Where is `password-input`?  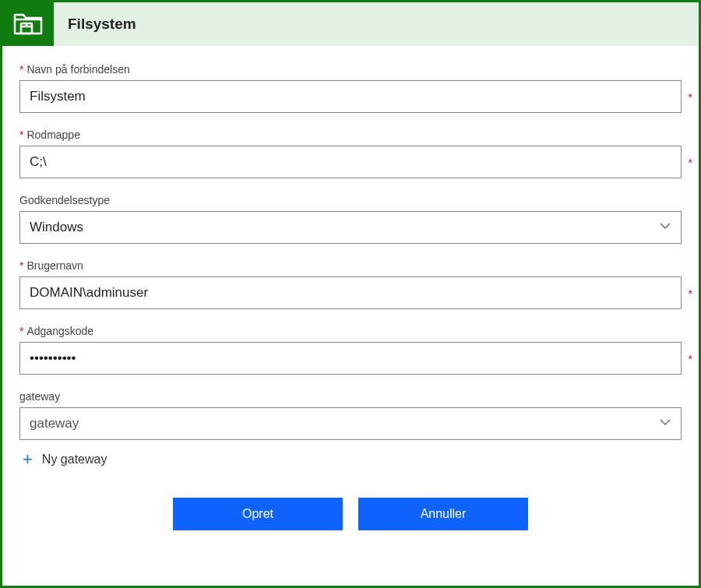 password-input is located at coordinates (350, 358).